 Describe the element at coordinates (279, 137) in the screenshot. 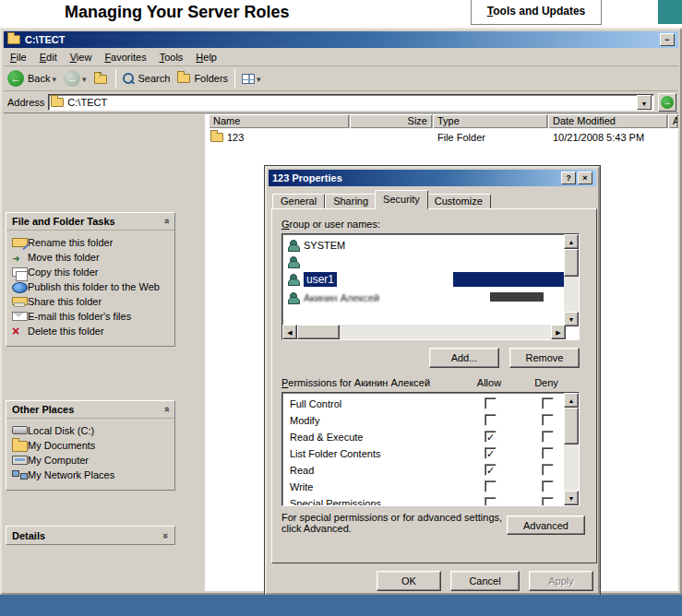

I see `file-name-cell: 123` at that location.